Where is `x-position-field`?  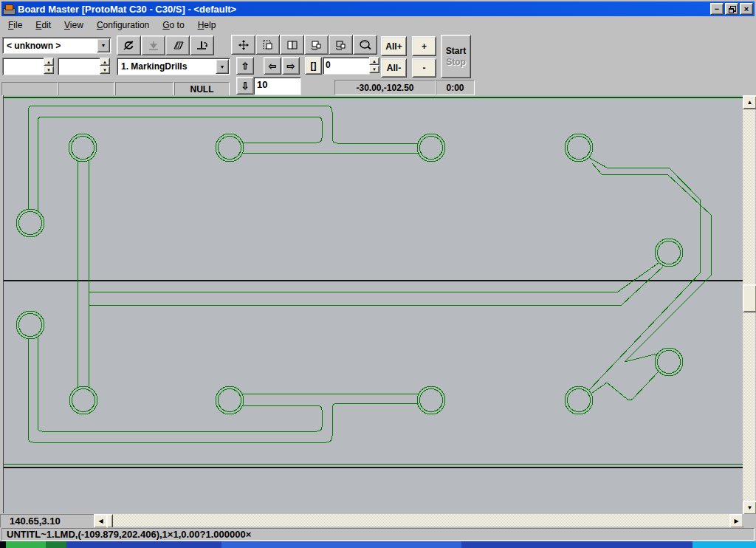 x-position-field is located at coordinates (24, 66).